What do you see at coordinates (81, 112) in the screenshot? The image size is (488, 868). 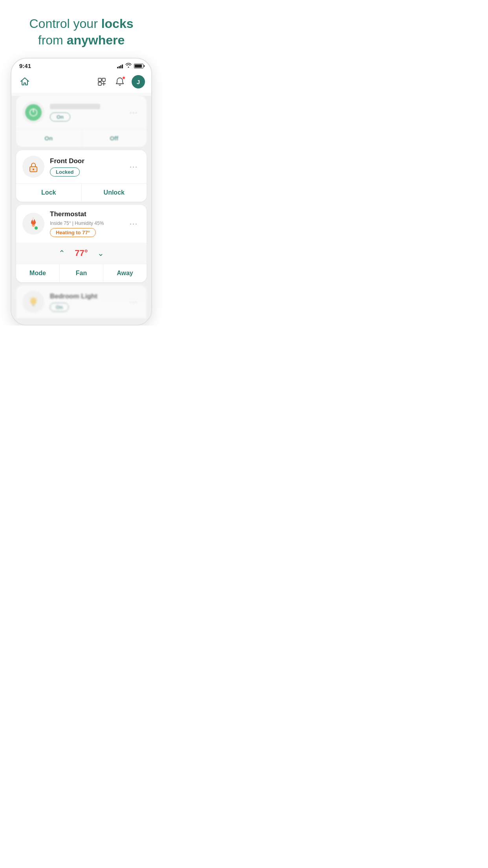 I see `prev-card-main: On ···` at bounding box center [81, 112].